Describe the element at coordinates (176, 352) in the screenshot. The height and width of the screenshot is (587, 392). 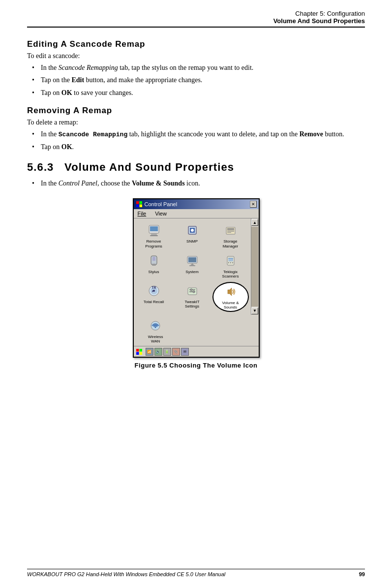
I see `status-icon-4: 📎` at that location.